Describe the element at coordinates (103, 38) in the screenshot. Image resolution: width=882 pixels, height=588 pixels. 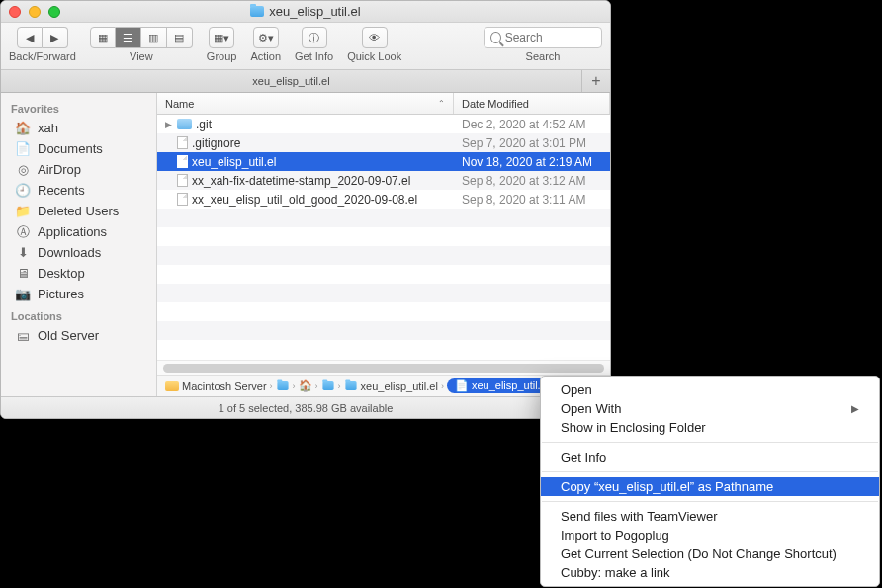
I see `view-icons-button: ▦` at that location.